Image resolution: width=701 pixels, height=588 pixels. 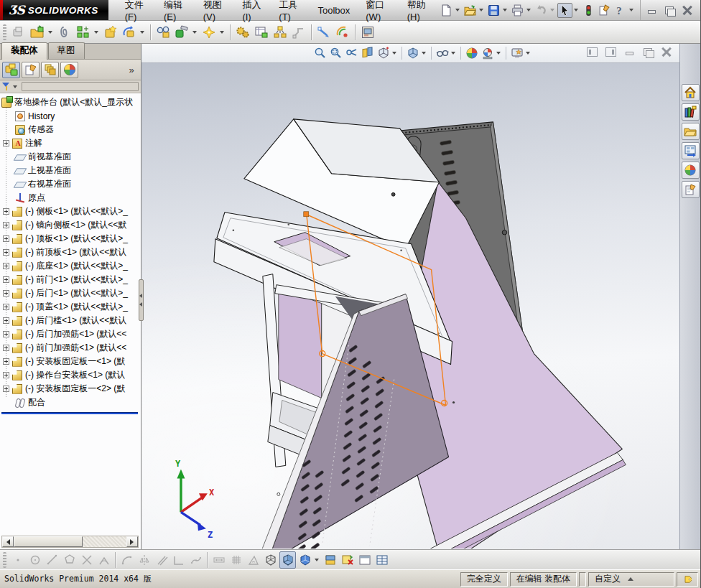 What do you see at coordinates (17, 560) in the screenshot?
I see `point-icon` at bounding box center [17, 560].